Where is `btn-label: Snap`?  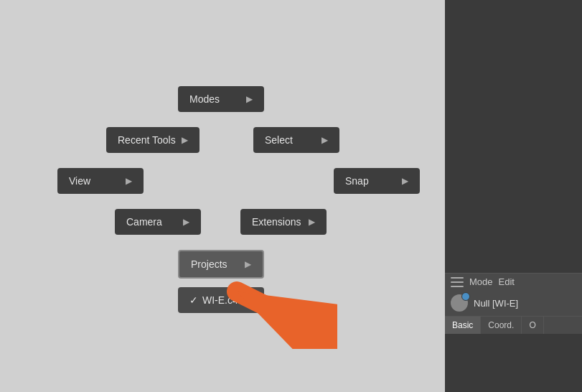
btn-label: Snap is located at coordinates (357, 181).